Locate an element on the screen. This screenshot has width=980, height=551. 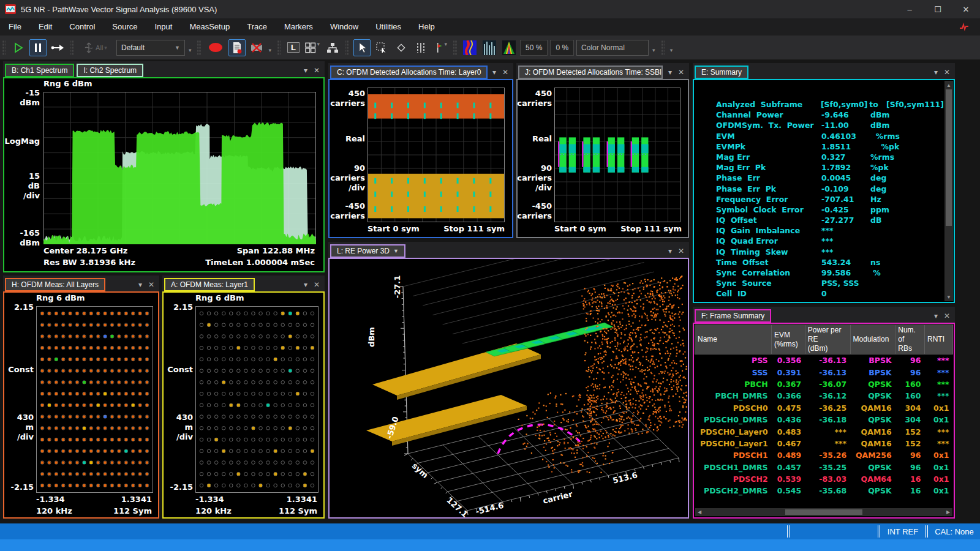
scroll-up-icon: ▲ is located at coordinates (949, 85).